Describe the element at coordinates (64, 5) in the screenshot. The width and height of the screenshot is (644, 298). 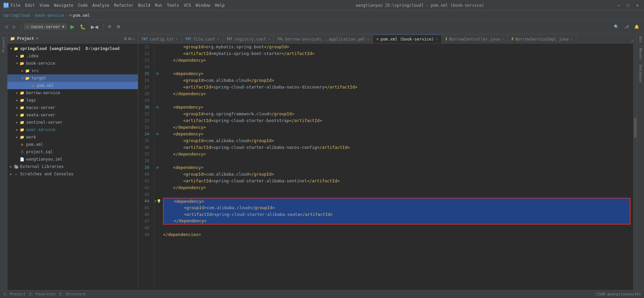
I see `menu-item-navigate: Navigate` at that location.